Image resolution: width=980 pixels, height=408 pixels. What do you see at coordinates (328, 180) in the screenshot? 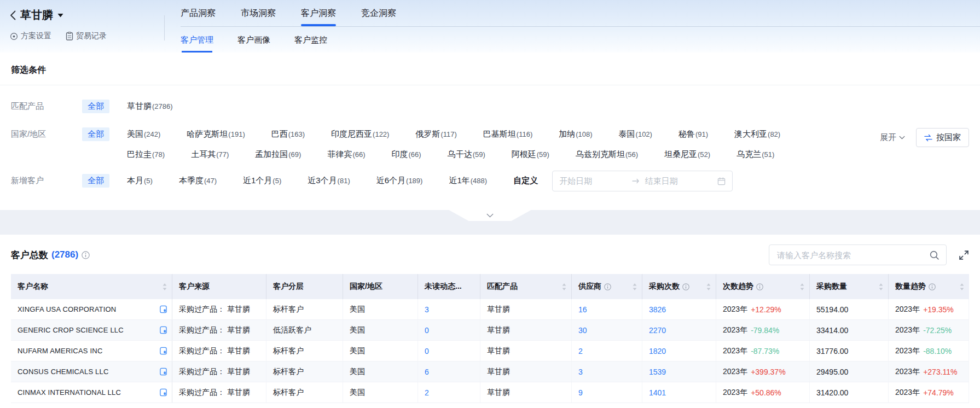
I see `new-customer-option: 近3个月(81)` at bounding box center [328, 180].